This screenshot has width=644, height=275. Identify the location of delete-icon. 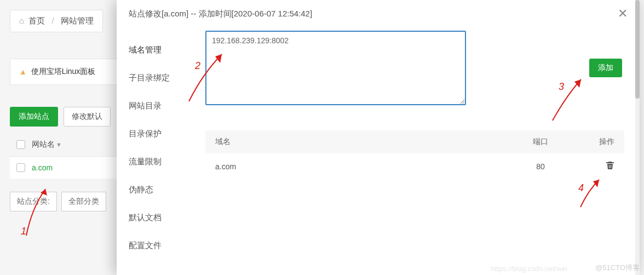
(610, 167).